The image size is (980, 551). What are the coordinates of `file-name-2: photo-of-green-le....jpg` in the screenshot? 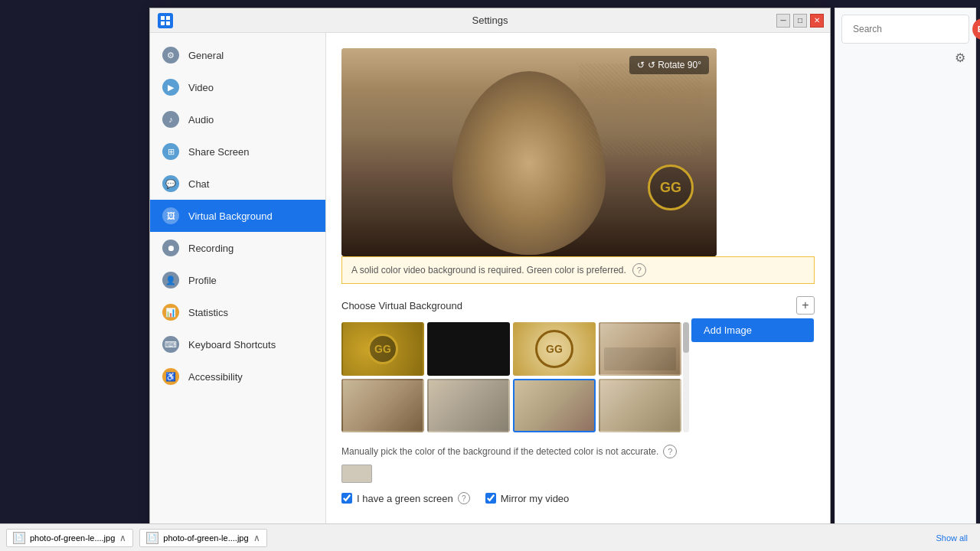 It's located at (205, 538).